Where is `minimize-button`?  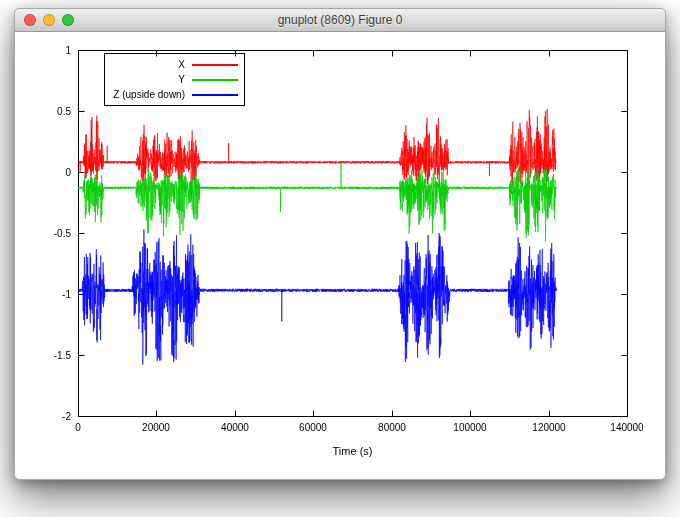 minimize-button is located at coordinates (49, 20).